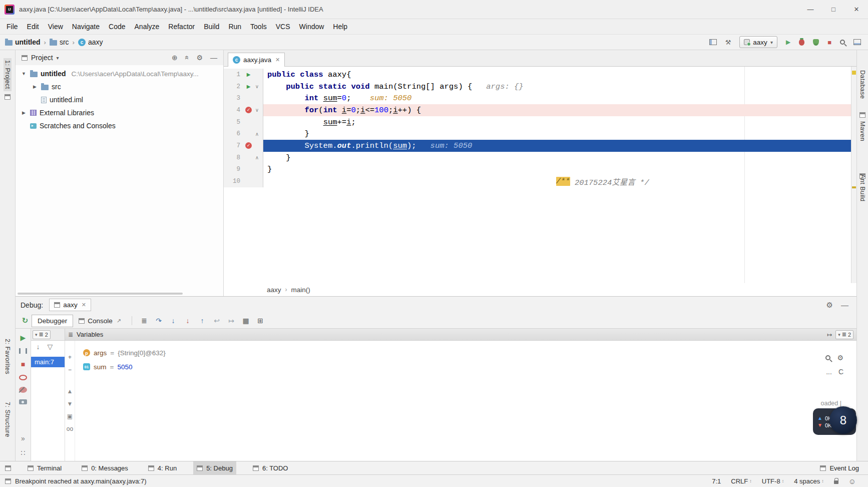 The height and width of the screenshot is (487, 868). I want to click on toolwindow-toggle-icon, so click(8, 481).